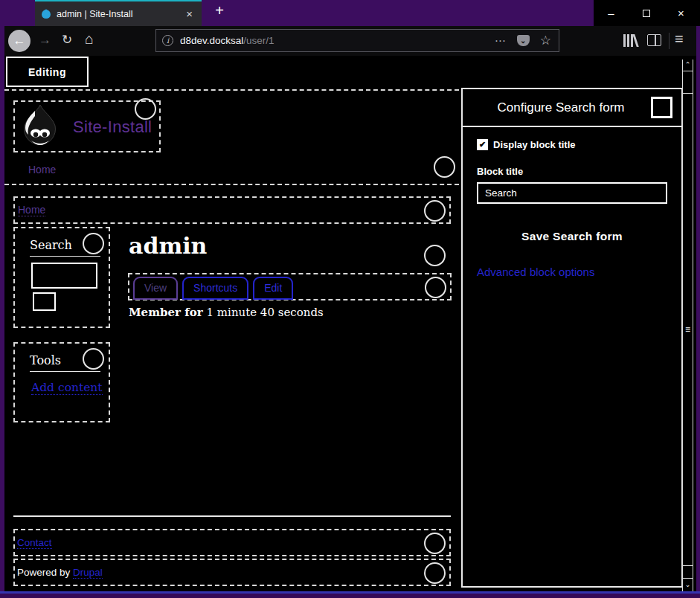  I want to click on drupal-favicon, so click(46, 14).